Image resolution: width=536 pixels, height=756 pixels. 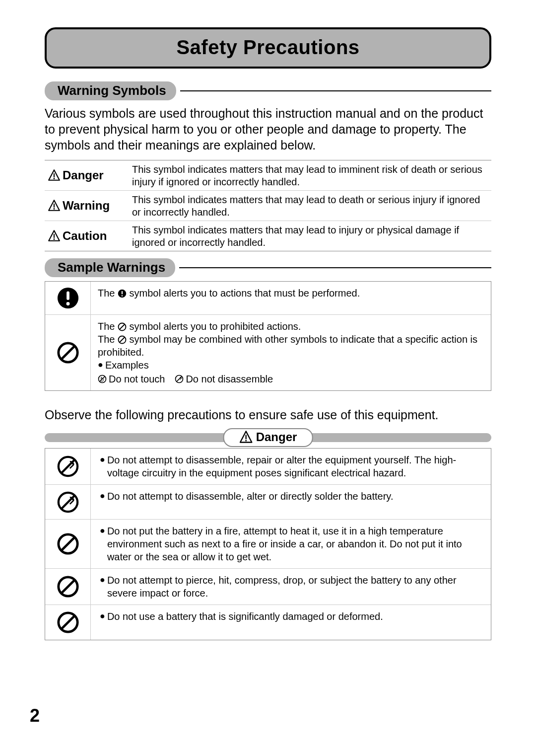 I want to click on example-text: Do not disassemble, so click(x=229, y=379).